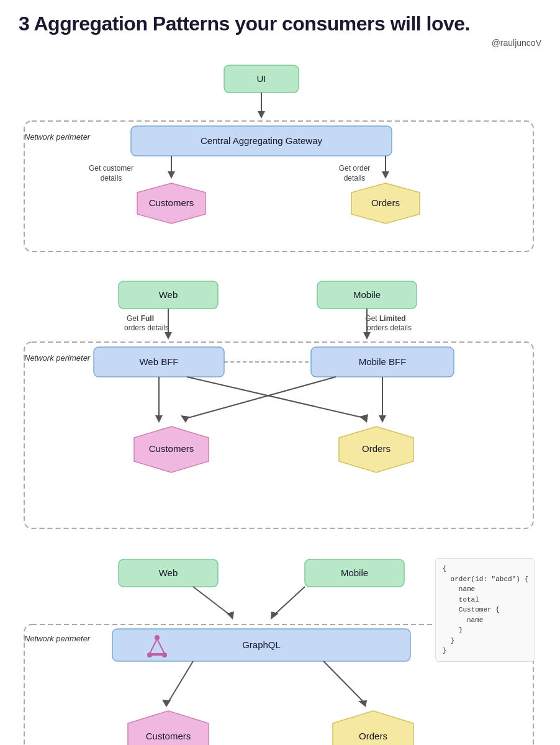 This screenshot has height=745, width=560. I want to click on code-snippet: { order(id: "abcd") { name total Custome…, so click(485, 610).